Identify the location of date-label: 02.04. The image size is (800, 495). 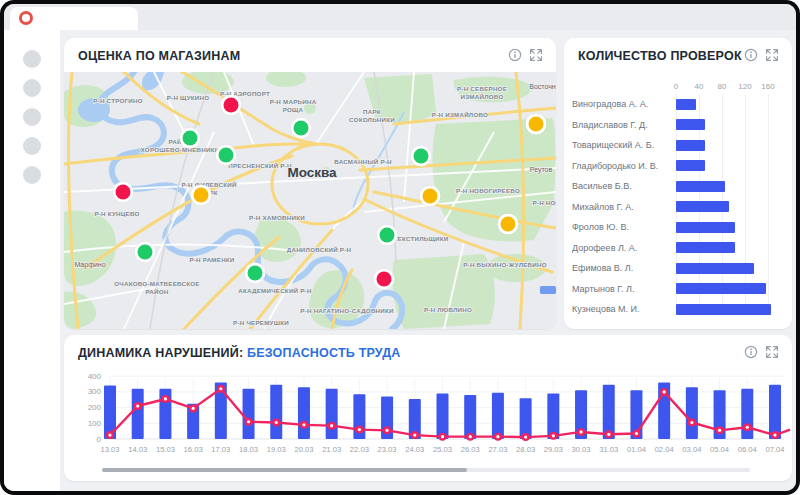
(664, 450).